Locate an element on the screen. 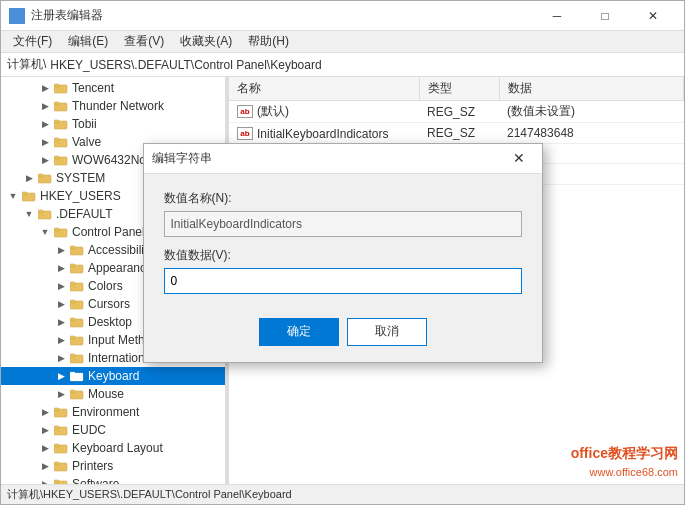 Image resolution: width=685 pixels, height=505 pixels. data-field-group: 数值数据(V): is located at coordinates (343, 270).